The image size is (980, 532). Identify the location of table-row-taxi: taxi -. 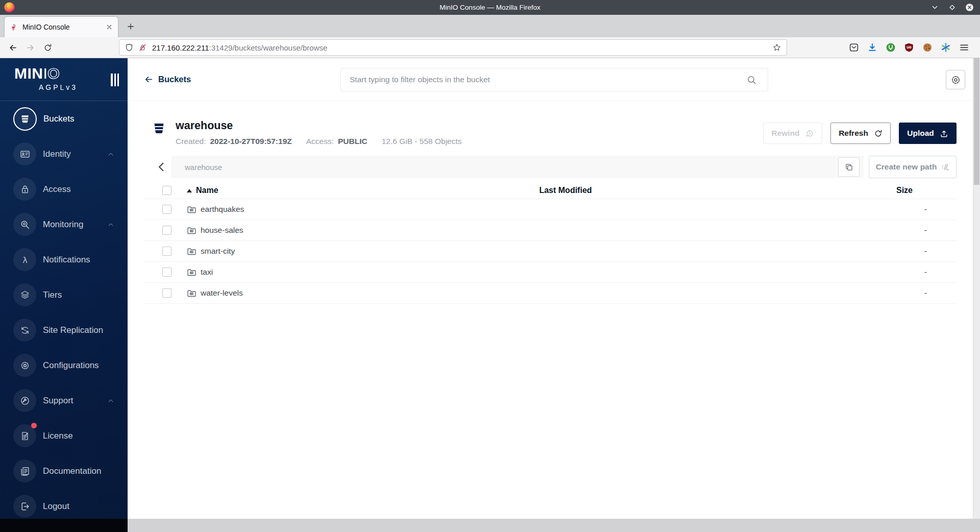
(550, 273).